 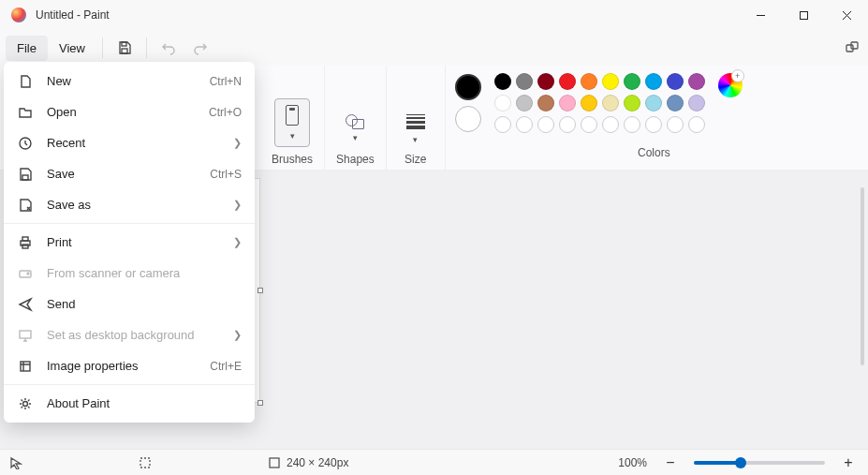 I want to click on menu-item-send: Send, so click(x=129, y=304).